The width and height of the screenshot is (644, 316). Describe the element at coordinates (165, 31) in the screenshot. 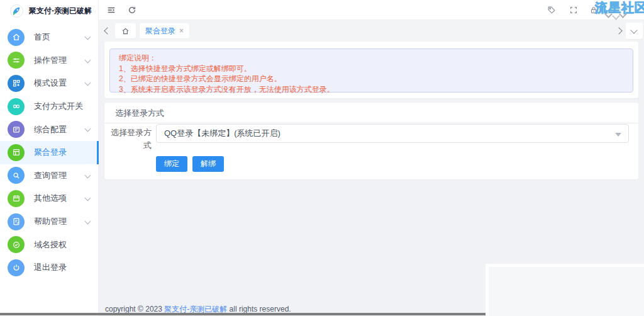

I see `tab-aggregate-login: 聚合登录 ×` at that location.